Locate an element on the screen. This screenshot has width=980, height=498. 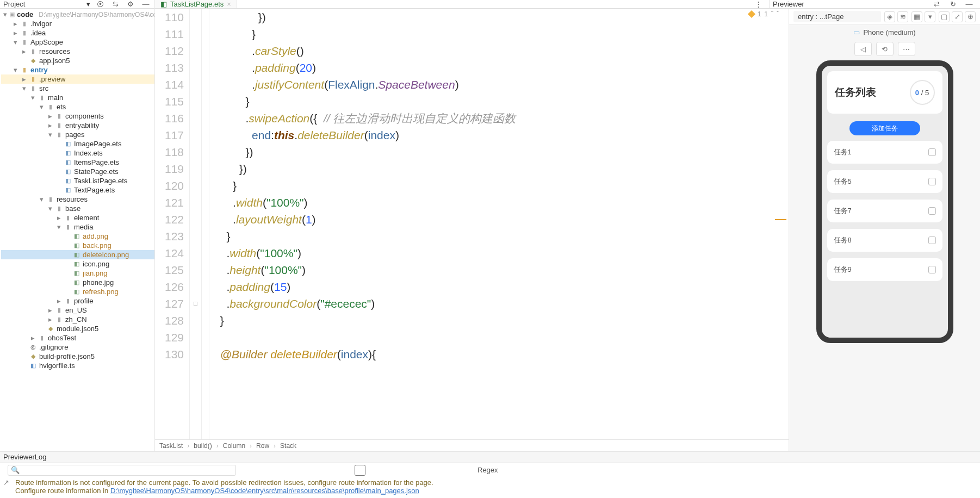
transfer-icon: ⇄ is located at coordinates (936, 5).